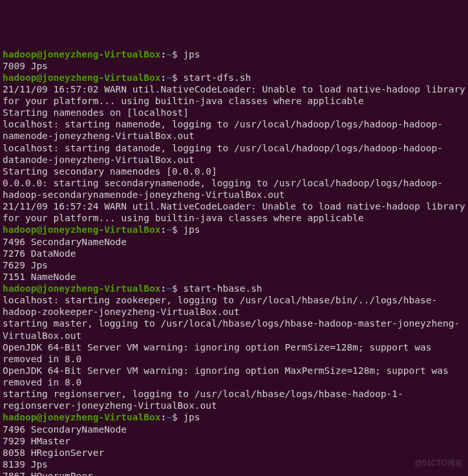  Describe the element at coordinates (438, 463) in the screenshot. I see `watermark-text: @51CTO博客` at that location.